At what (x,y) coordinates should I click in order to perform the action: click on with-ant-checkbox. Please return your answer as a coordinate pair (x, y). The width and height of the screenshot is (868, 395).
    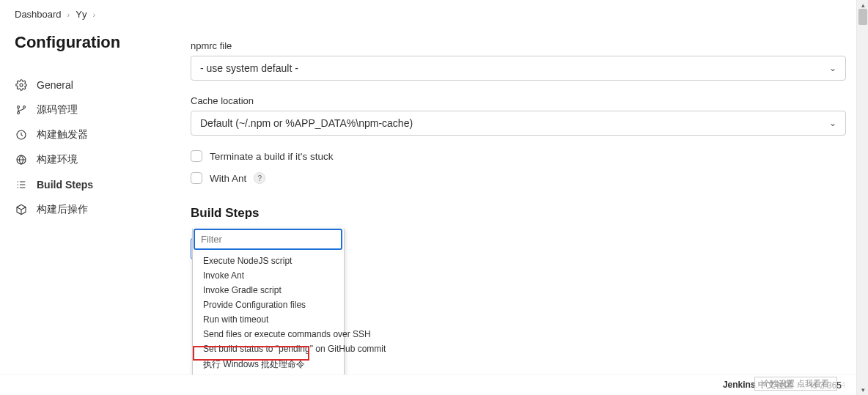
    Looking at the image, I should click on (196, 178).